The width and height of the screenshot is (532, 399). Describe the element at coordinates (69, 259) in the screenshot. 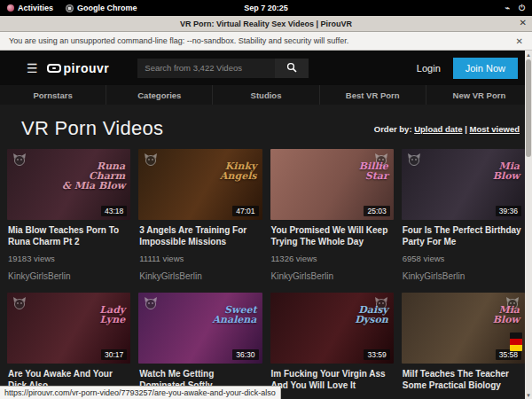

I see `video-views: 19183 views` at that location.